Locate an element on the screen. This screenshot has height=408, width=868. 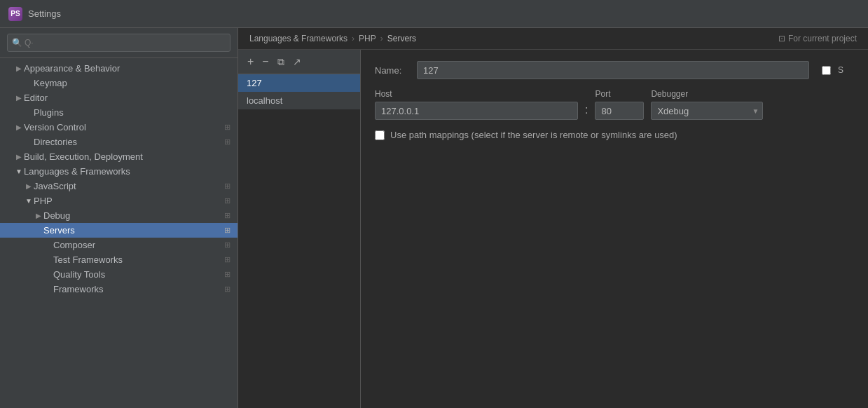
sidebar-item-label: Debug is located at coordinates (132, 216).